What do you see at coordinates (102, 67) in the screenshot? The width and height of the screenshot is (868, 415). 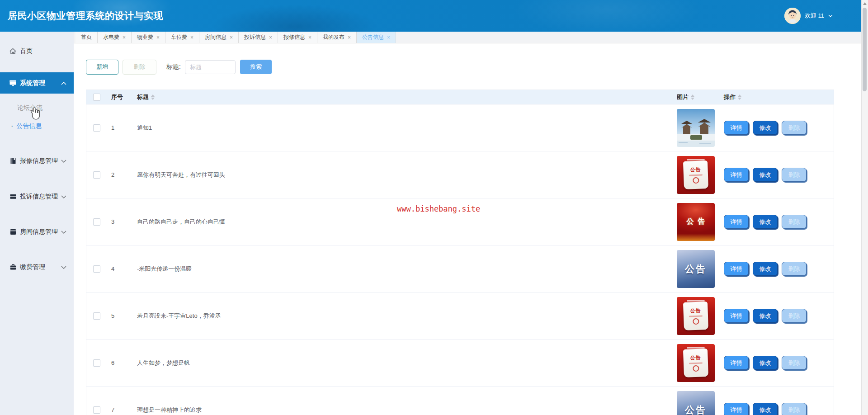 I see `add-button: 新增` at bounding box center [102, 67].